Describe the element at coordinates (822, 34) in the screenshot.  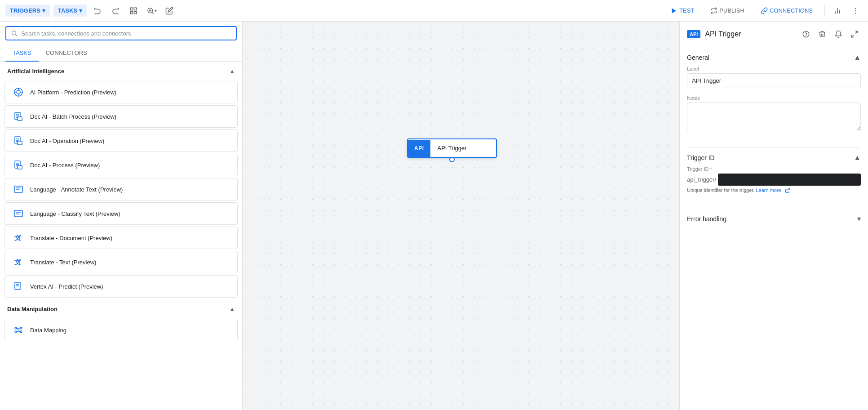
I see `delete-icon` at that location.